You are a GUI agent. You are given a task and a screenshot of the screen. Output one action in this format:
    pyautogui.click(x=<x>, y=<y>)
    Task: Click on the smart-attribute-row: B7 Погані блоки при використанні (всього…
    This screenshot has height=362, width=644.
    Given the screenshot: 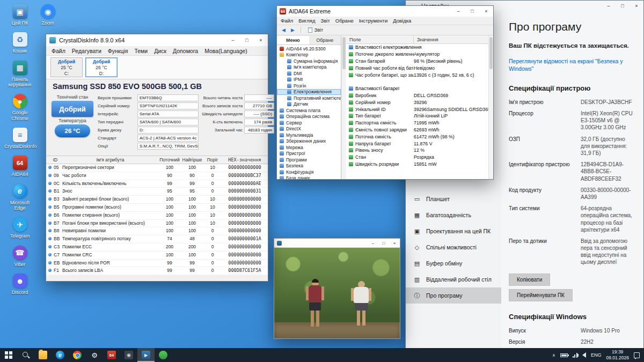 What is the action you would take?
    pyautogui.click(x=157, y=223)
    